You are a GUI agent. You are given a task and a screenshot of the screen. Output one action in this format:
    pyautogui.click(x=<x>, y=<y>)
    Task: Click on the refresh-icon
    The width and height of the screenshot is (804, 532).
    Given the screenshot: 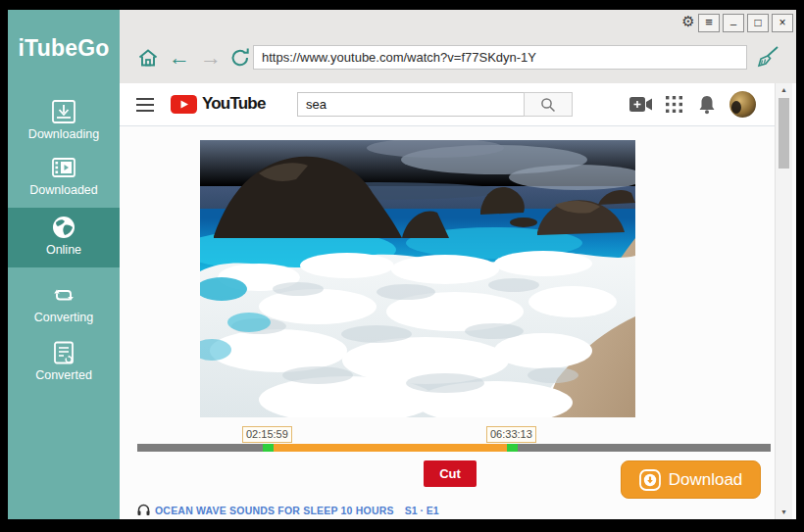 What is the action you would take?
    pyautogui.click(x=240, y=58)
    